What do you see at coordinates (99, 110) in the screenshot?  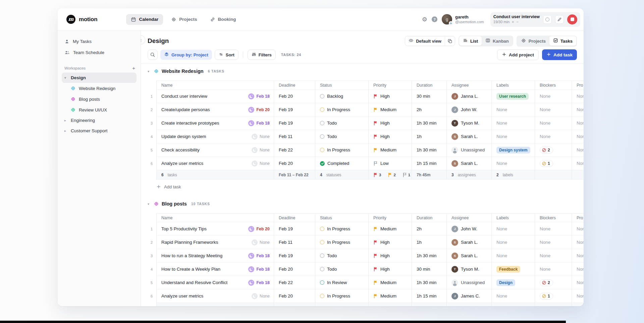 I see `workspace-item-review-ui-ux: Review UI/UX` at bounding box center [99, 110].